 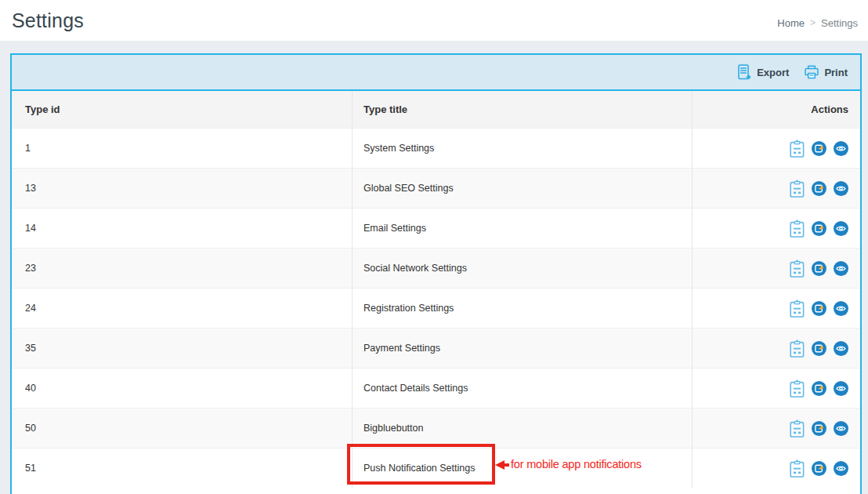 What do you see at coordinates (182, 388) in the screenshot?
I see `cell-type-id: 40` at bounding box center [182, 388].